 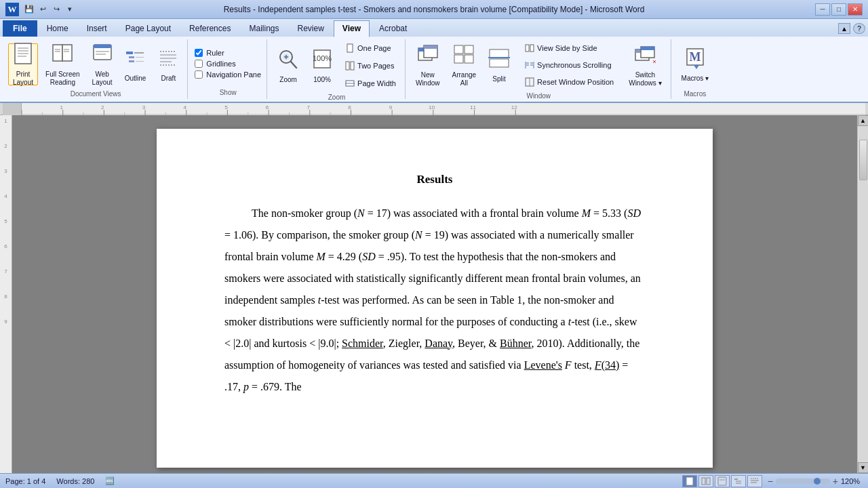 I want to click on gridlines-checkbox, so click(x=199, y=64).